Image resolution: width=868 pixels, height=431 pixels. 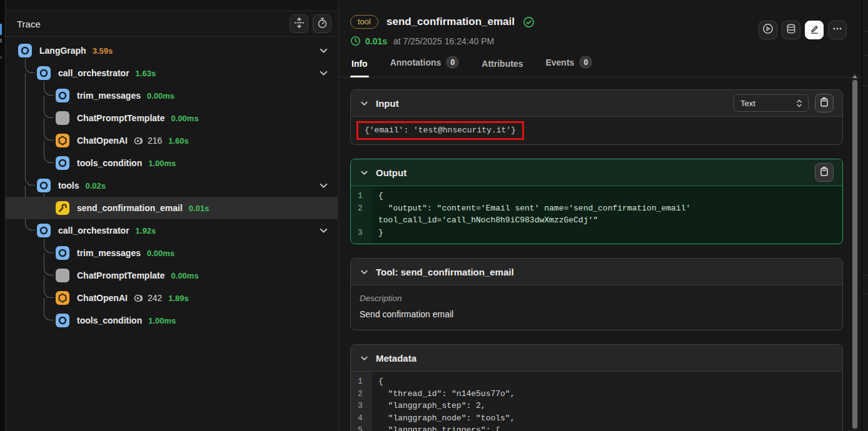 I want to click on scrollbar-up-arrow-icon, so click(x=855, y=76).